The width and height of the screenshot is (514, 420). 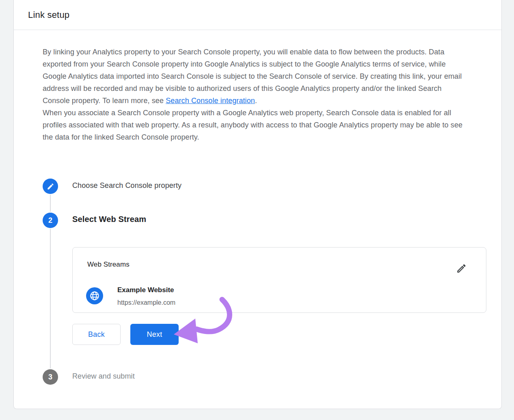 What do you see at coordinates (50, 221) in the screenshot?
I see `step2-number: 2` at bounding box center [50, 221].